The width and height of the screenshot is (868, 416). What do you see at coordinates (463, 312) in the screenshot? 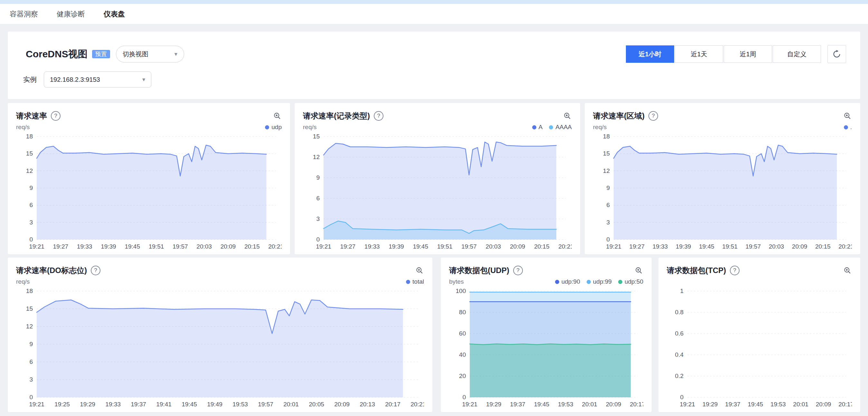
I see `svg-text: 80` at bounding box center [463, 312].